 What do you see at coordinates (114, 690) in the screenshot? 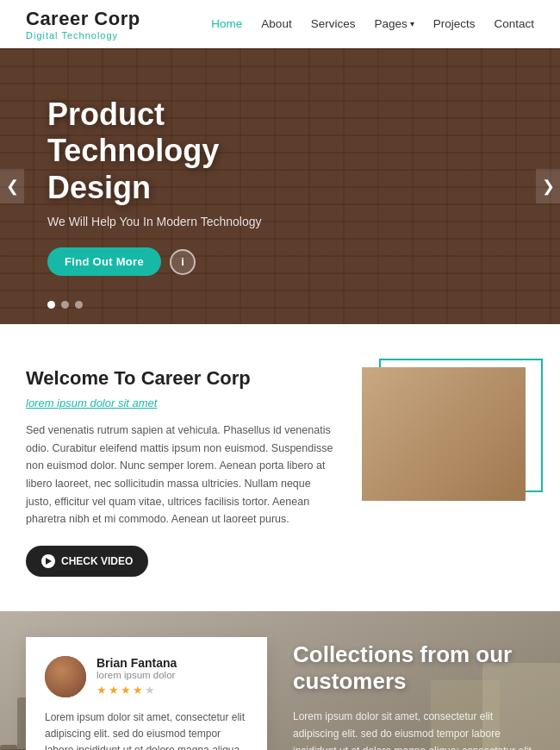
I see `star-2: ★` at bounding box center [114, 690].